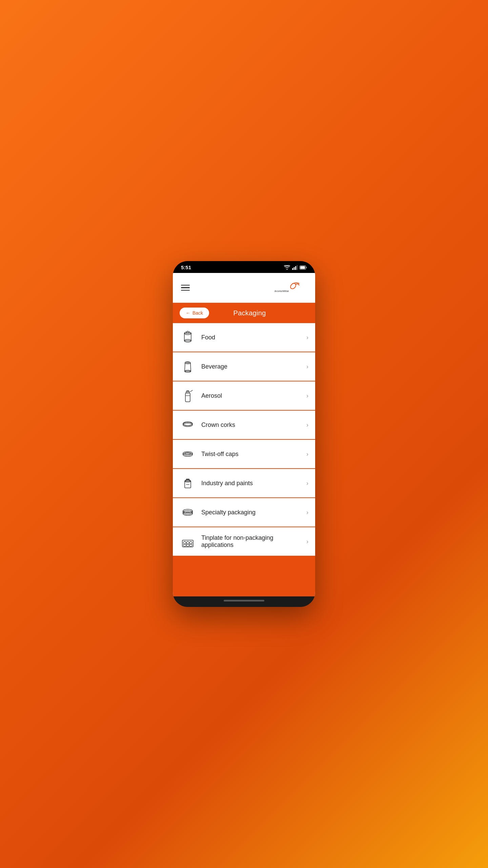  Describe the element at coordinates (251, 367) in the screenshot. I see `beverage-label: Beverage` at that location.